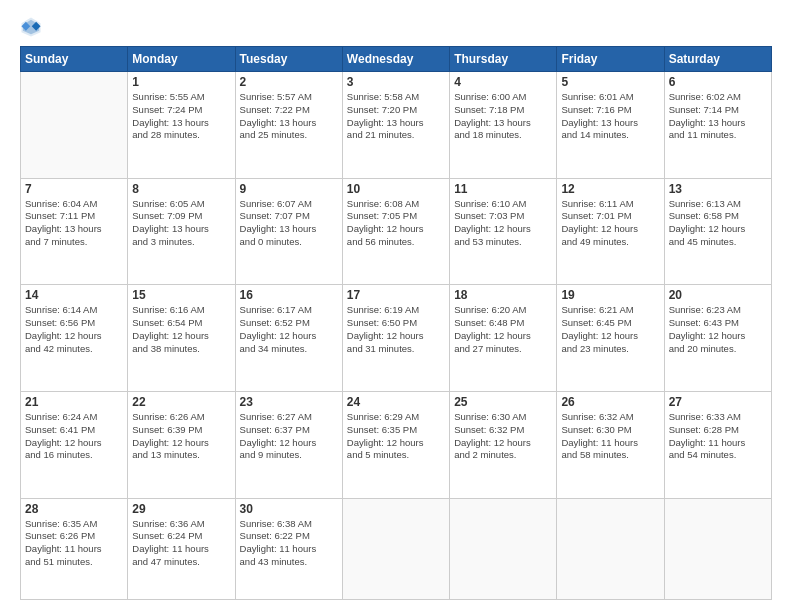 This screenshot has width=792, height=612. I want to click on day-detail: Sunrise: 5:55 AM Sunset: 7:24 PM Dayligh…, so click(181, 116).